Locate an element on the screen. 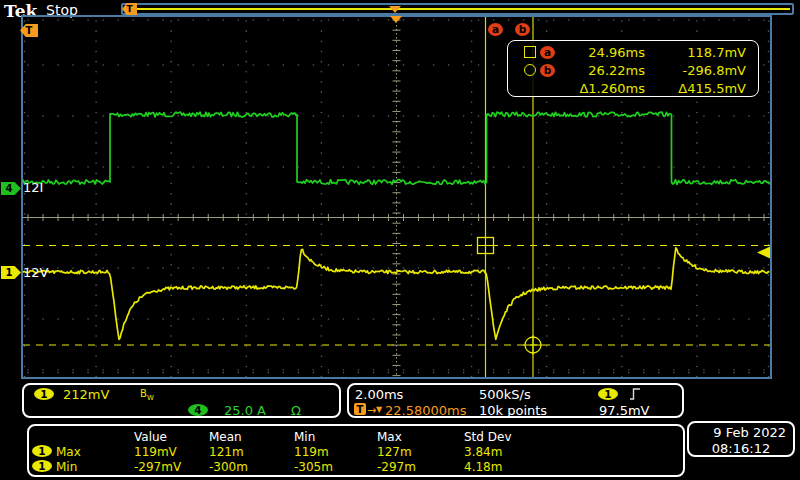 This screenshot has height=480, width=800. record-trigger-position-marker is located at coordinates (395, 10).